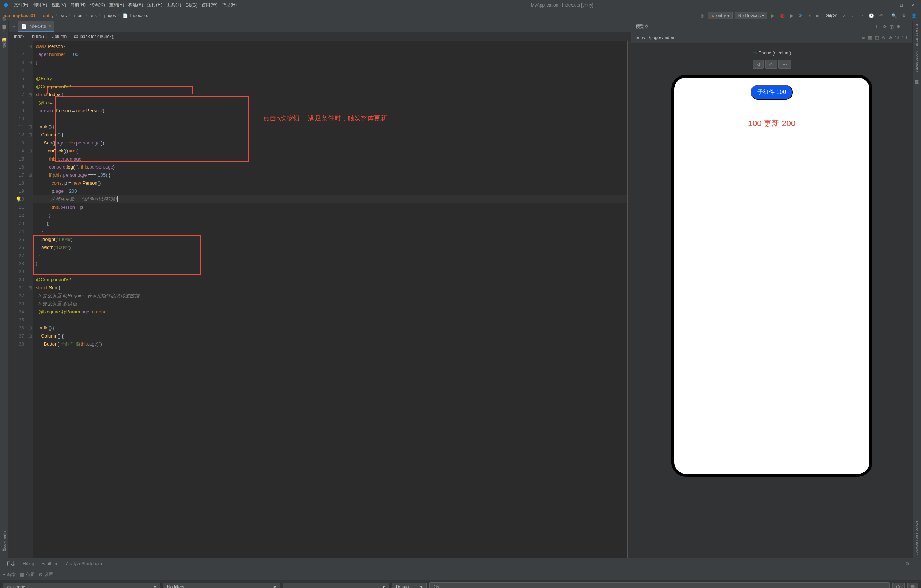 Image resolution: width=921 pixels, height=588 pixels. What do you see at coordinates (913, 5) in the screenshot?
I see `close-button: ✕` at bounding box center [913, 5].